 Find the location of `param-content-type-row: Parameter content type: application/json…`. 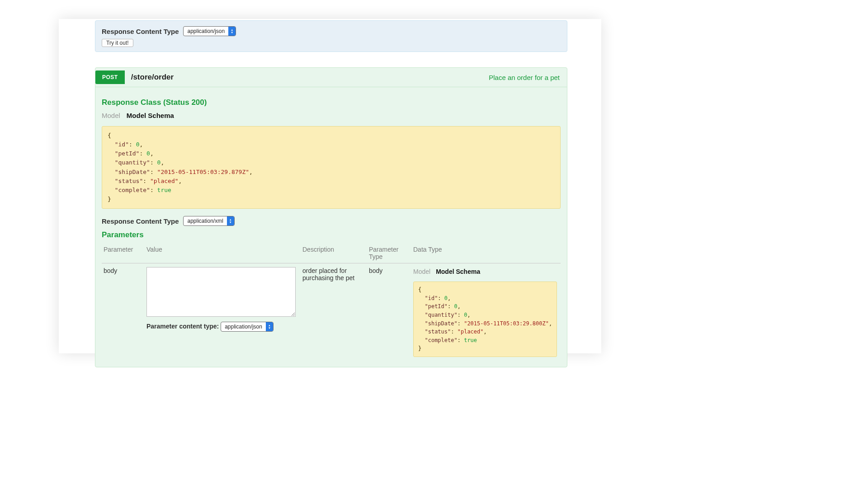

param-content-type-row: Parameter content type: application/json… is located at coordinates (222, 327).